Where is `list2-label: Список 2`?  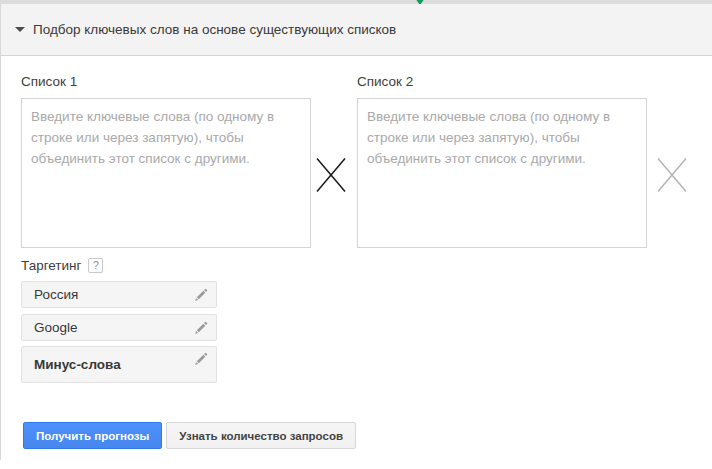 list2-label: Список 2 is located at coordinates (385, 82).